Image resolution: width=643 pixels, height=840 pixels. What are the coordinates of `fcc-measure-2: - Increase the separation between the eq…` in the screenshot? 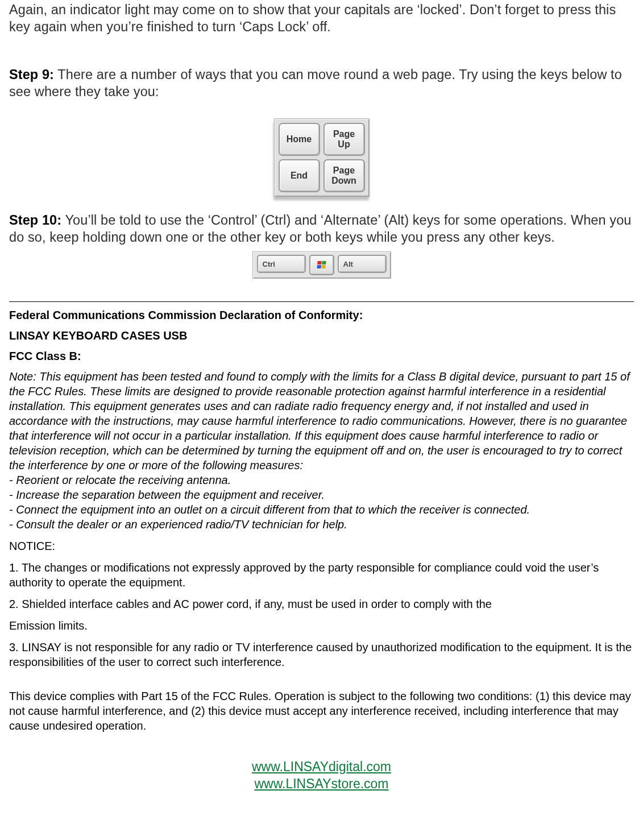 It's located at (322, 495).